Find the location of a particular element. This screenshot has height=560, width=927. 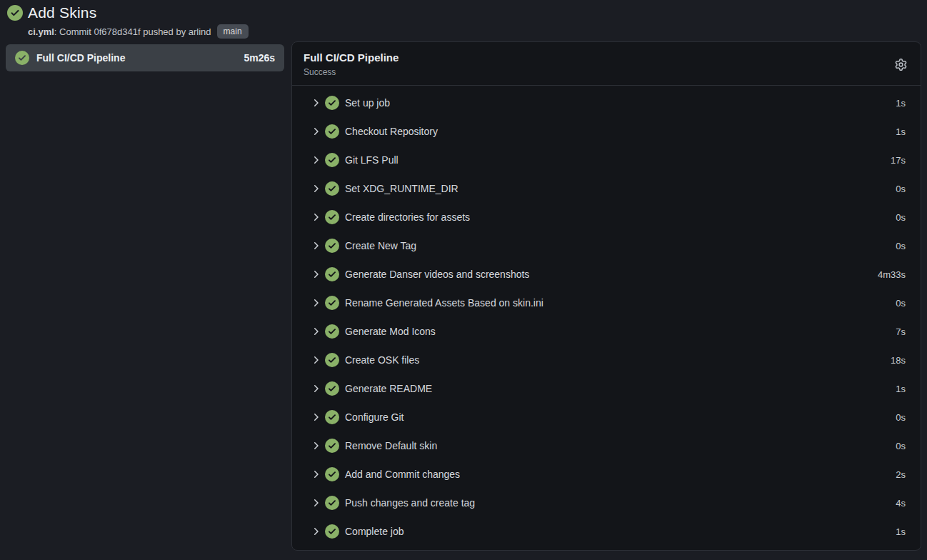

step-name: Configure Git is located at coordinates (620, 417).